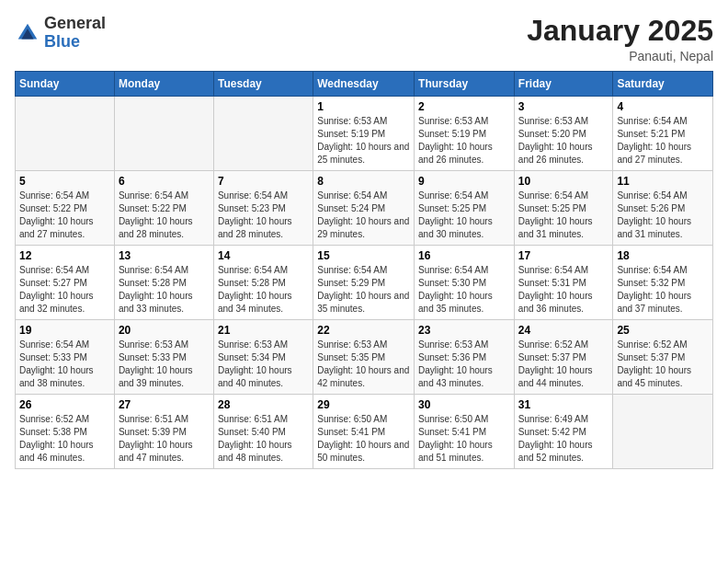 This screenshot has height=563, width=728. I want to click on weekday-header: Wednesday, so click(364, 85).